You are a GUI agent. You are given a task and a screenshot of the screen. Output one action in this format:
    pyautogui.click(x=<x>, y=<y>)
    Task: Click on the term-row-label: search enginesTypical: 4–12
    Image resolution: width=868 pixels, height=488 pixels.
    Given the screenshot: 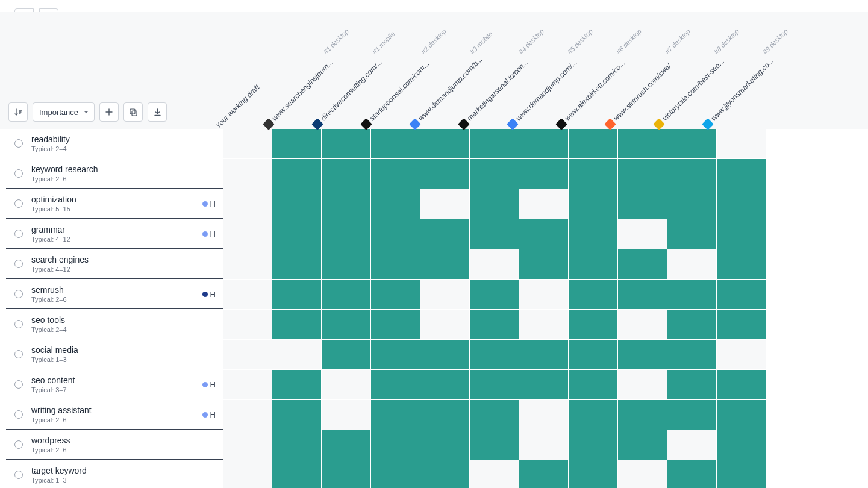 What is the action you would take?
    pyautogui.click(x=114, y=264)
    